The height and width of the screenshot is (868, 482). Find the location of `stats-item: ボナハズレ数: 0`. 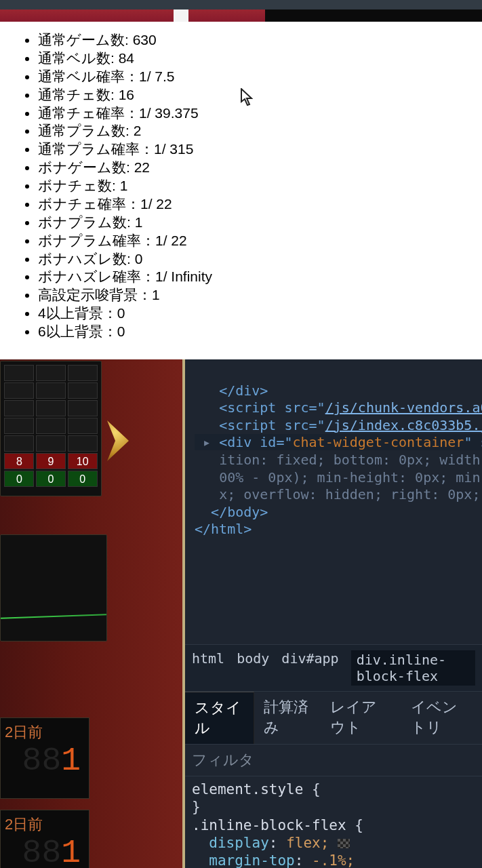

stats-item: ボナハズレ数: 0 is located at coordinates (254, 259).